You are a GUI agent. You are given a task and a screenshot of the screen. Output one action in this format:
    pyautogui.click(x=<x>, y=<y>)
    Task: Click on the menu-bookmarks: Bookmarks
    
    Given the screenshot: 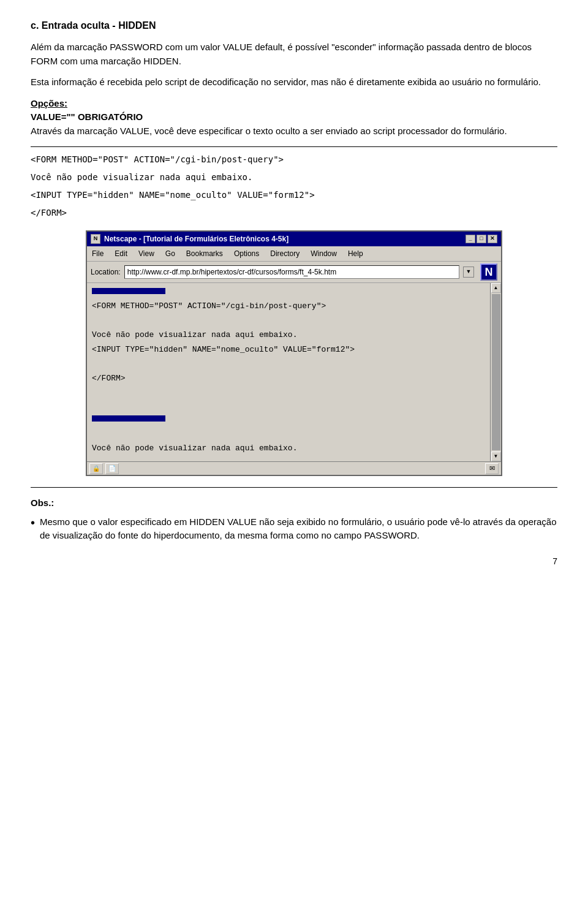 What is the action you would take?
    pyautogui.click(x=205, y=254)
    